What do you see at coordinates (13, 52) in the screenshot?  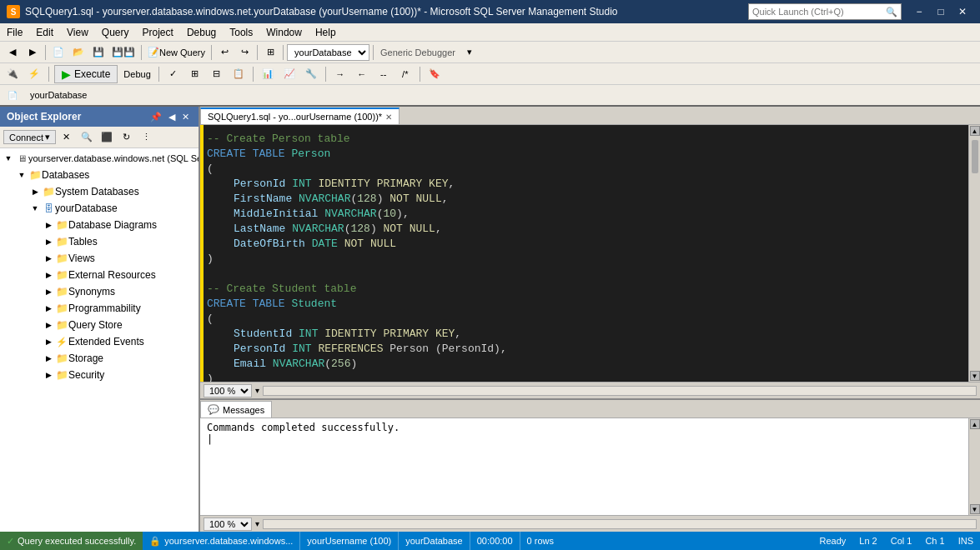 I see `back-button: ◀` at bounding box center [13, 52].